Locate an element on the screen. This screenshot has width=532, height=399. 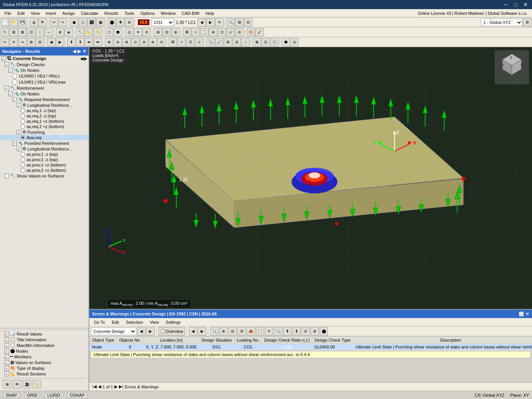
tb2-19: ⊕ is located at coordinates (176, 32).